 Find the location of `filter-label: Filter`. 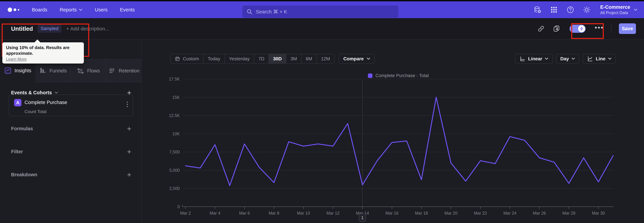

filter-label: Filter is located at coordinates (17, 152).